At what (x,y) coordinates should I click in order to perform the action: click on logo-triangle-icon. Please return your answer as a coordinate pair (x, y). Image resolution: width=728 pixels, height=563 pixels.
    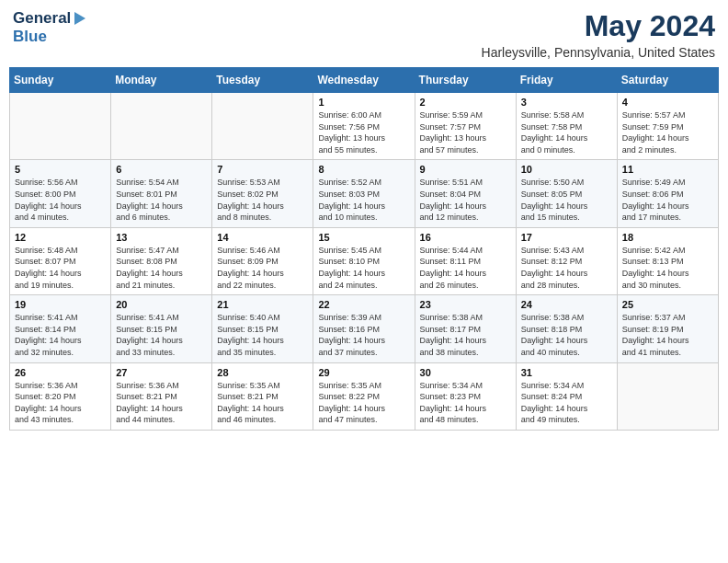
    Looking at the image, I should click on (79, 18).